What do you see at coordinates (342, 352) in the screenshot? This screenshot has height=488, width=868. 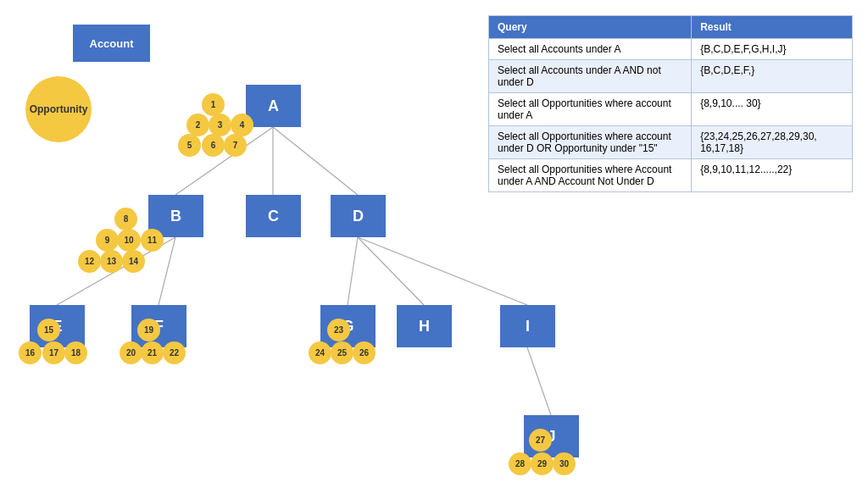 I see `opp-25: 25` at bounding box center [342, 352].